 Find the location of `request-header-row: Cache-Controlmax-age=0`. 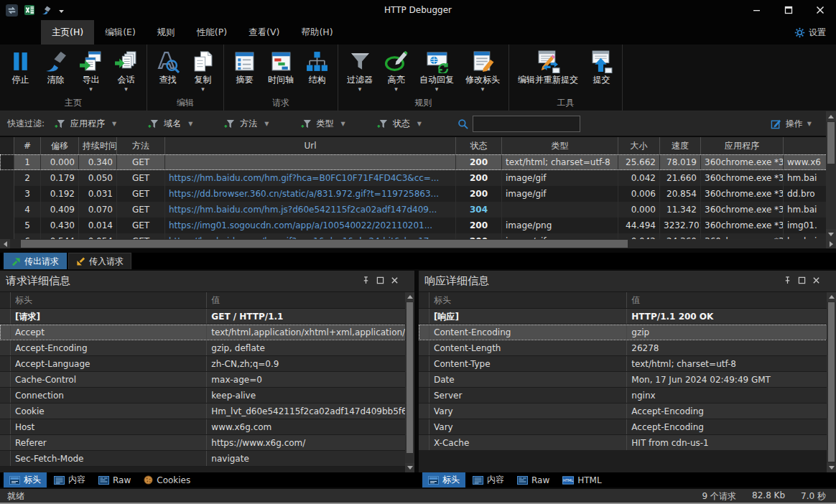

request-header-row: Cache-Controlmax-age=0 is located at coordinates (207, 380).